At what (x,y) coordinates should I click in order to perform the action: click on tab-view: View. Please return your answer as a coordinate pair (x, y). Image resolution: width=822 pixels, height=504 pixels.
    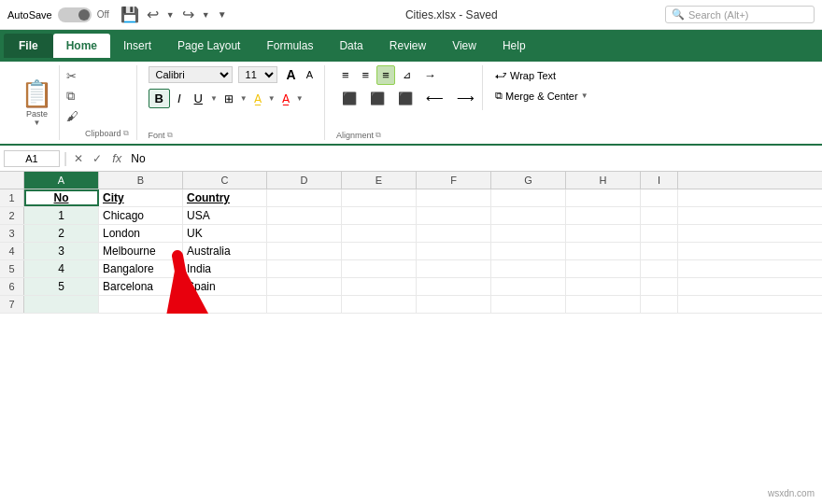
    Looking at the image, I should click on (464, 46).